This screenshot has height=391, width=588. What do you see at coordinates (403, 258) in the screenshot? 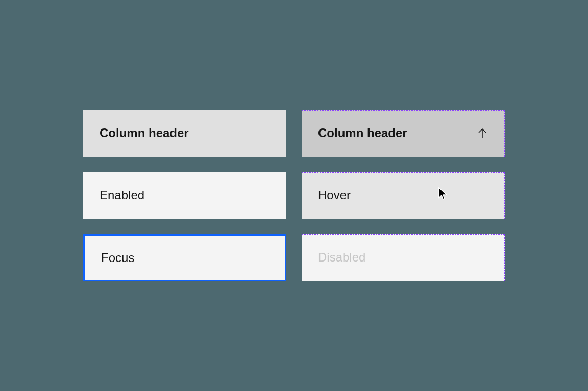
I see `row-disabled: Disabled` at bounding box center [403, 258].